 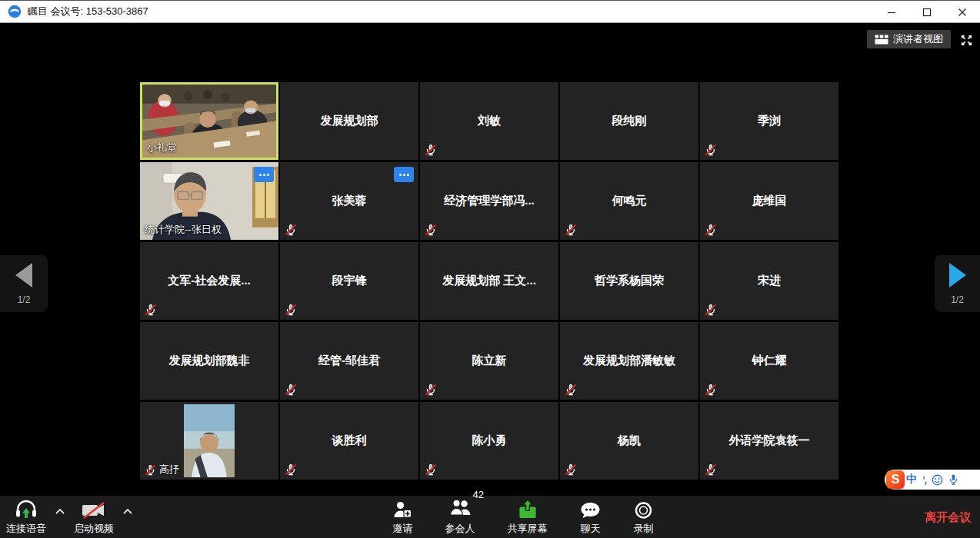 What do you see at coordinates (128, 510) in the screenshot?
I see `video-options-chevron` at bounding box center [128, 510].